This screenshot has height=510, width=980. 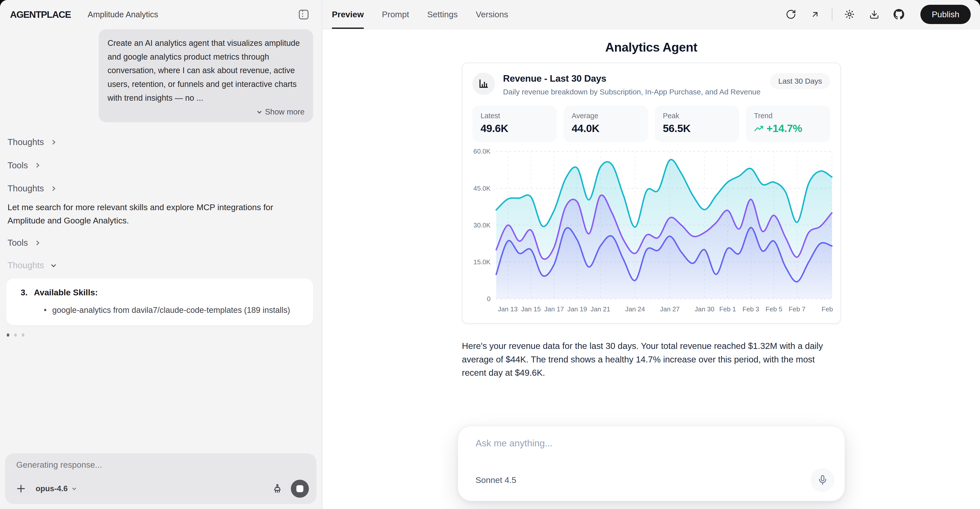 What do you see at coordinates (791, 14) in the screenshot?
I see `refresh-icon` at bounding box center [791, 14].